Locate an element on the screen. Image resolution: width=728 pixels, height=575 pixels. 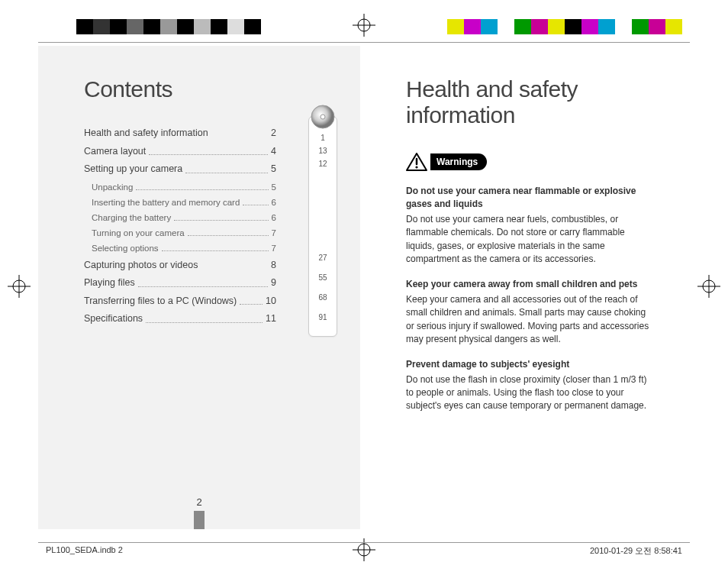
toc-entry: Setting up your camera5 is located at coordinates (180, 170).